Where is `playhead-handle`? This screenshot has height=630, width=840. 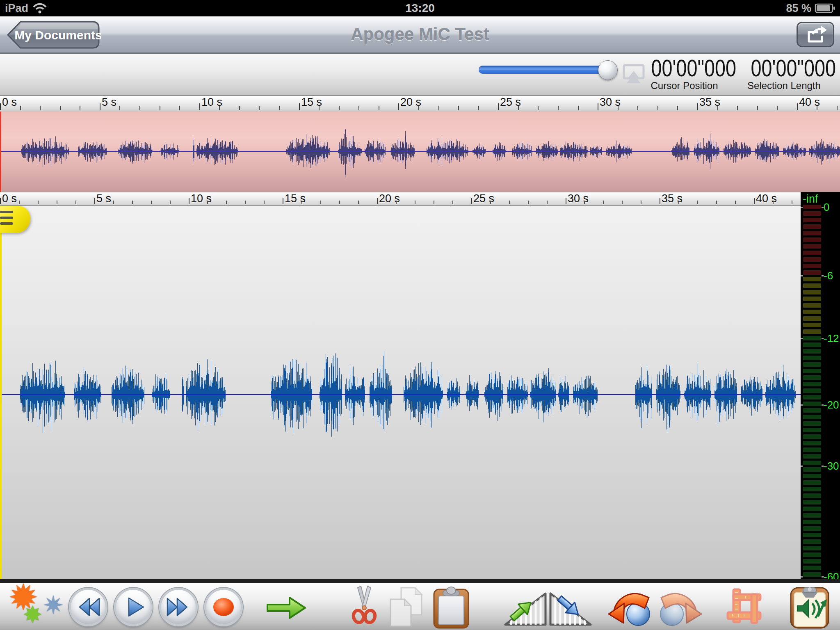 playhead-handle is located at coordinates (15, 219).